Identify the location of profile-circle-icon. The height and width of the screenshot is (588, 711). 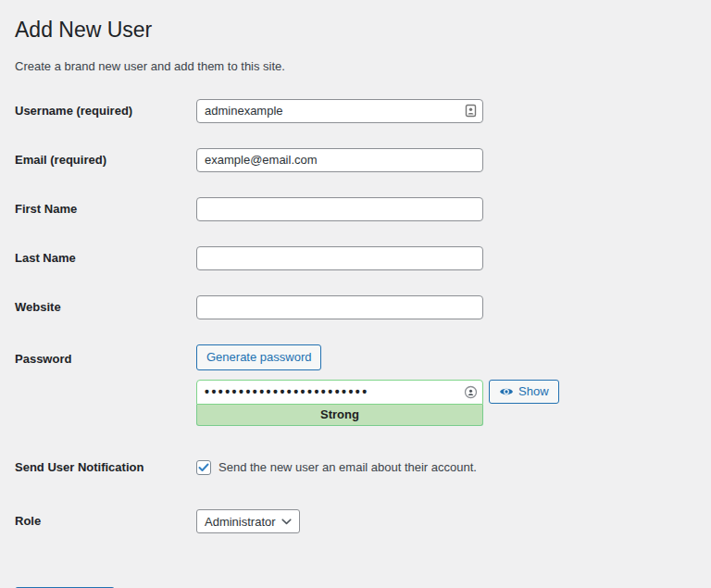
(470, 392).